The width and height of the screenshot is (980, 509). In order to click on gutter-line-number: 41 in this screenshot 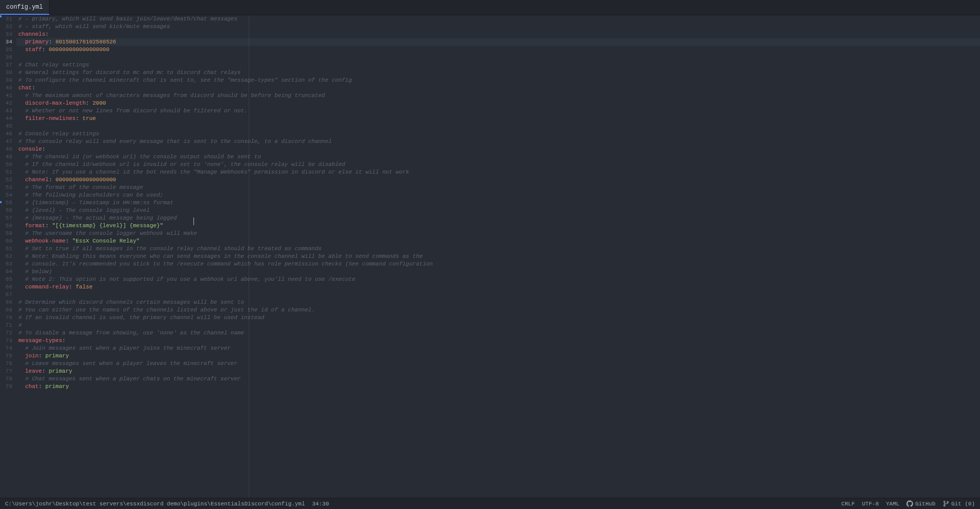, I will do `click(8, 96)`.